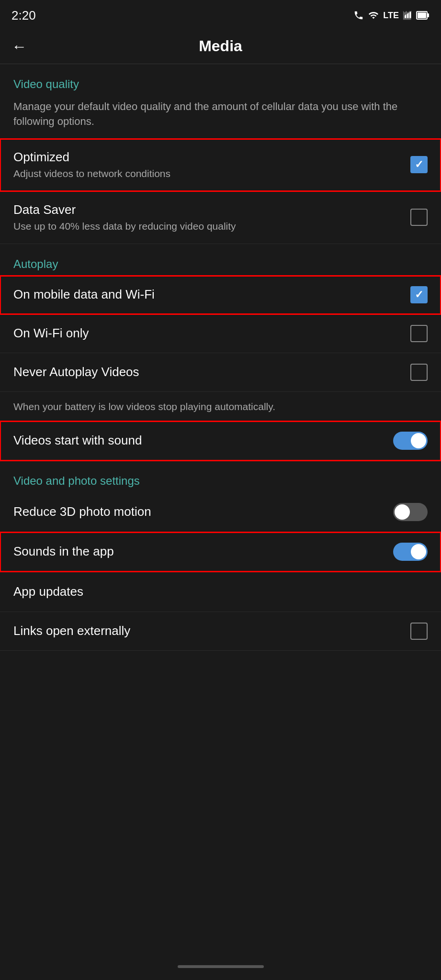 The image size is (441, 980). I want to click on data-saver-checkbox, so click(419, 217).